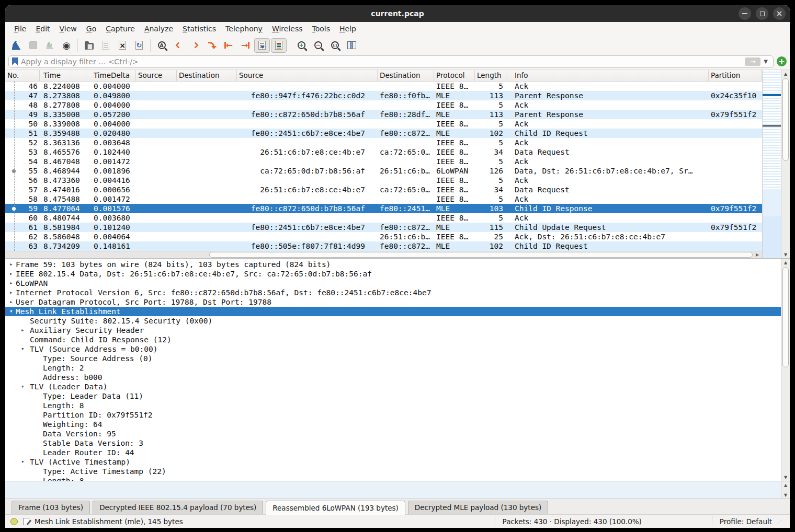 The image size is (795, 532). I want to click on detail-line: ▸Auxiliary Security Header, so click(393, 330).